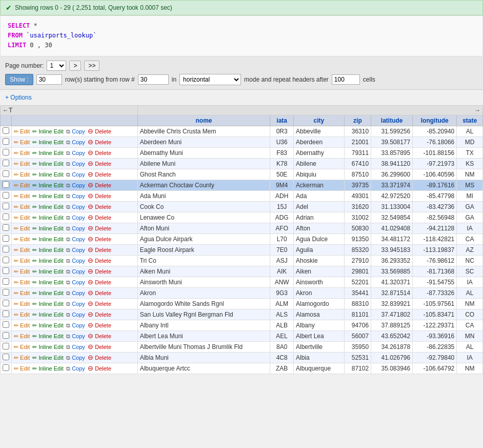 This screenshot has height=448, width=483. I want to click on col-nome: nome, so click(204, 120).